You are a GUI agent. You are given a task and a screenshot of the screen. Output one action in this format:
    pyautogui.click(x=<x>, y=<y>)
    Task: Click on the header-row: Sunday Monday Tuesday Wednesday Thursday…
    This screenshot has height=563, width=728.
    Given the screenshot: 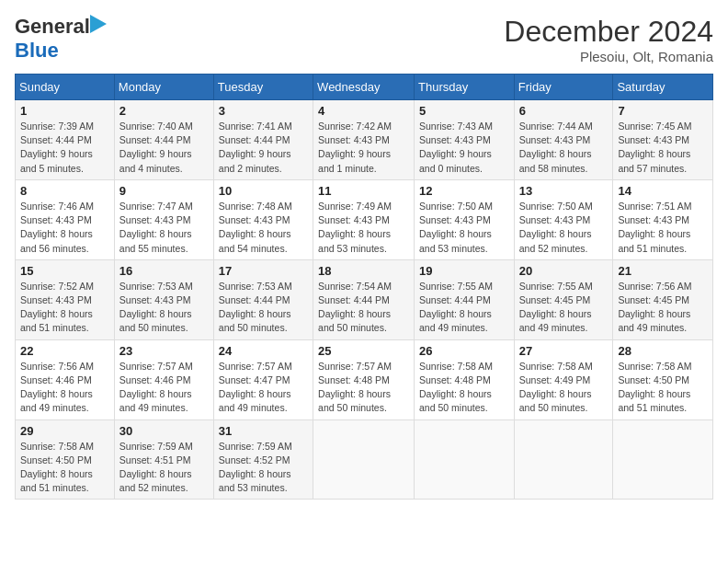 What is the action you would take?
    pyautogui.click(x=364, y=87)
    